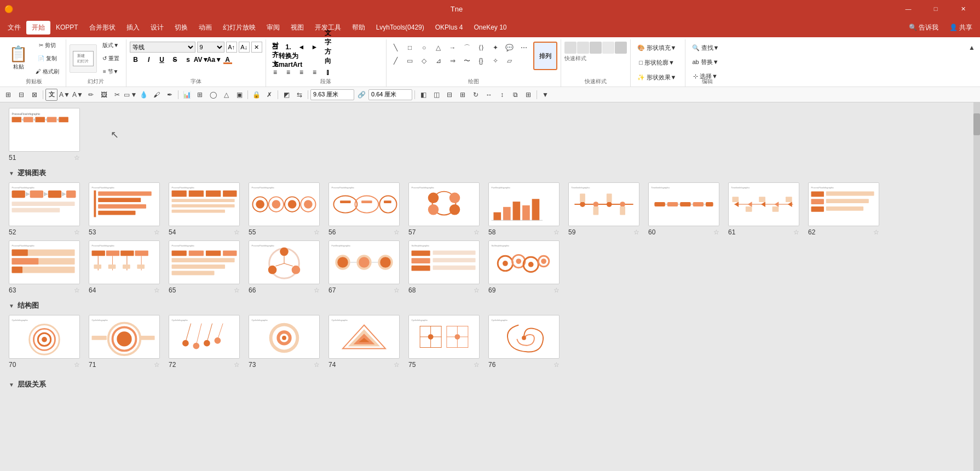 The image size is (980, 471). I want to click on slide-item-60: TimelineInfographic 60 ☆, so click(684, 209).